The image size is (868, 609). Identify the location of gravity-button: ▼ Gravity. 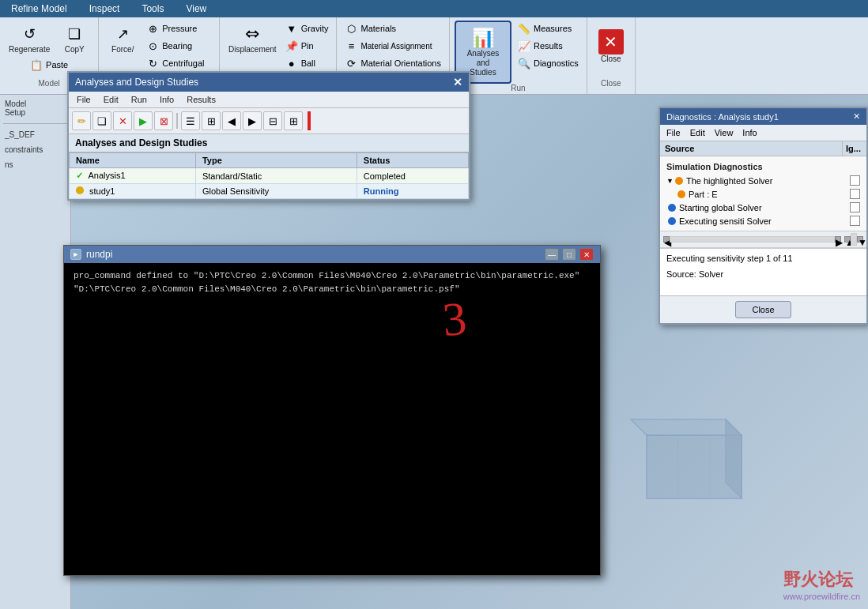
(307, 28).